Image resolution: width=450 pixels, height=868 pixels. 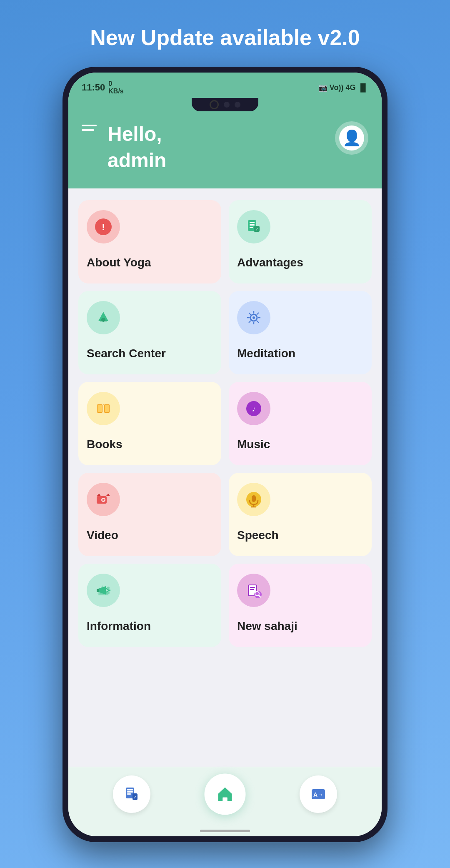 I want to click on avatar: 👤, so click(x=352, y=138).